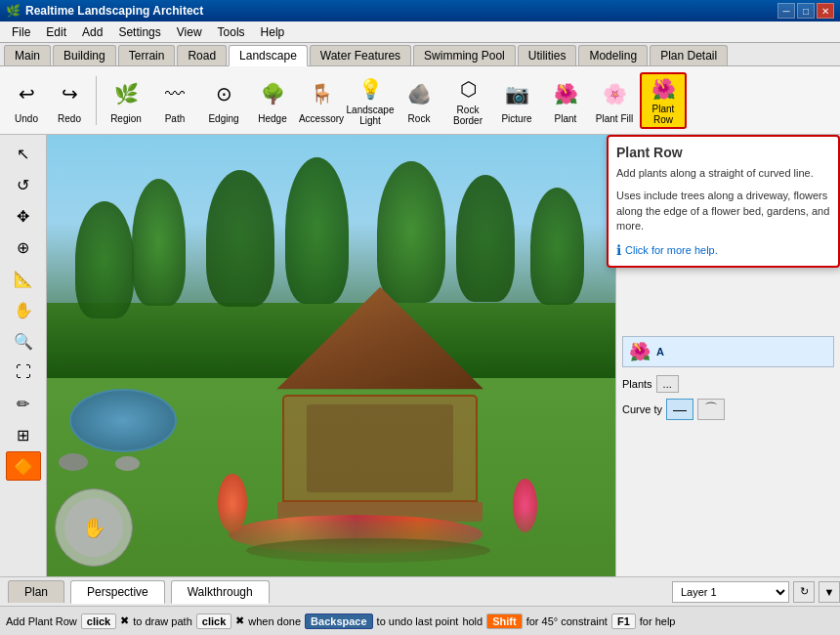 Image resolution: width=840 pixels, height=635 pixels. Describe the element at coordinates (711, 409) in the screenshot. I see `curve-curved-button: ⌒` at that location.